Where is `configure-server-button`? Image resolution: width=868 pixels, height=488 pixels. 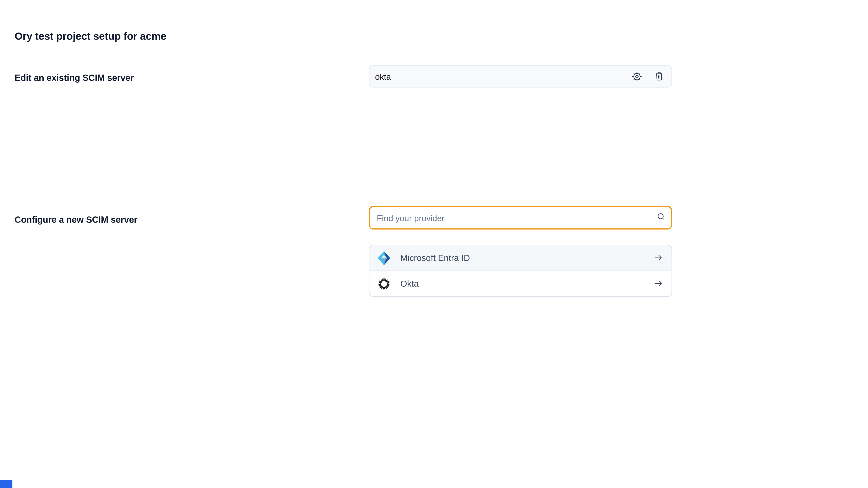
configure-server-button is located at coordinates (637, 76).